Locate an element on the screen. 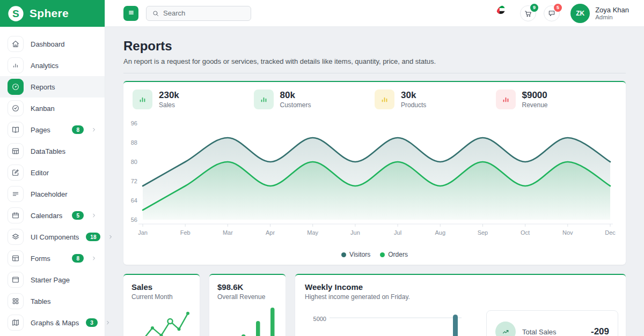 This screenshot has width=644, height=336. chevron-right-icon is located at coordinates (111, 237).